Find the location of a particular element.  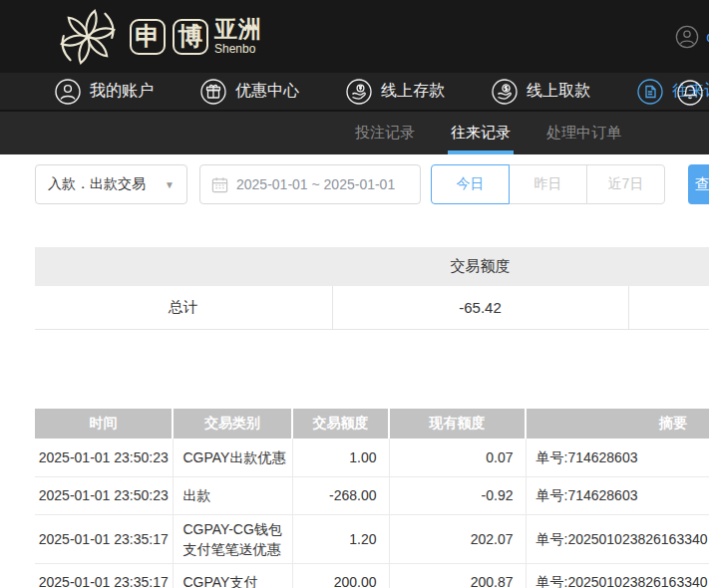

column-balance: 现有额度 is located at coordinates (457, 424).